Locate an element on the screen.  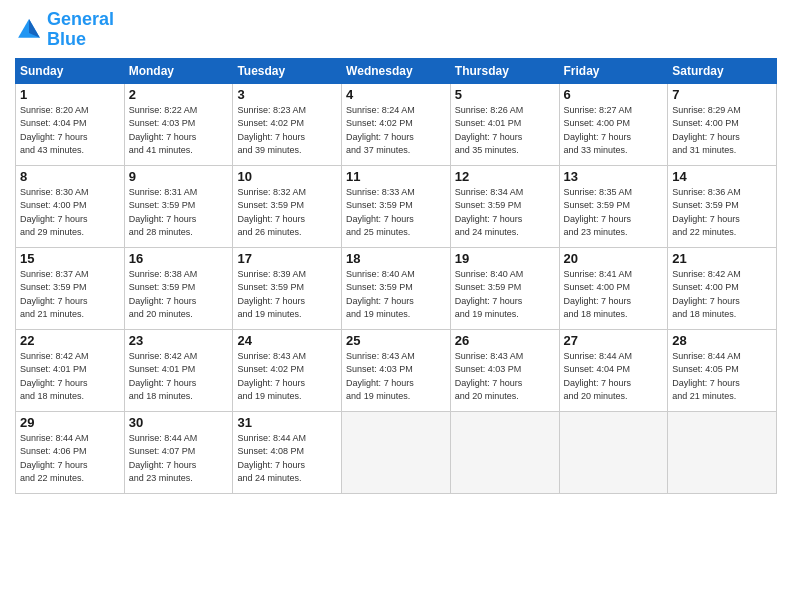
calendar-cell: 31Sunrise: 8:44 AMSunset: 4:08 PMDayligh… is located at coordinates (288, 452).